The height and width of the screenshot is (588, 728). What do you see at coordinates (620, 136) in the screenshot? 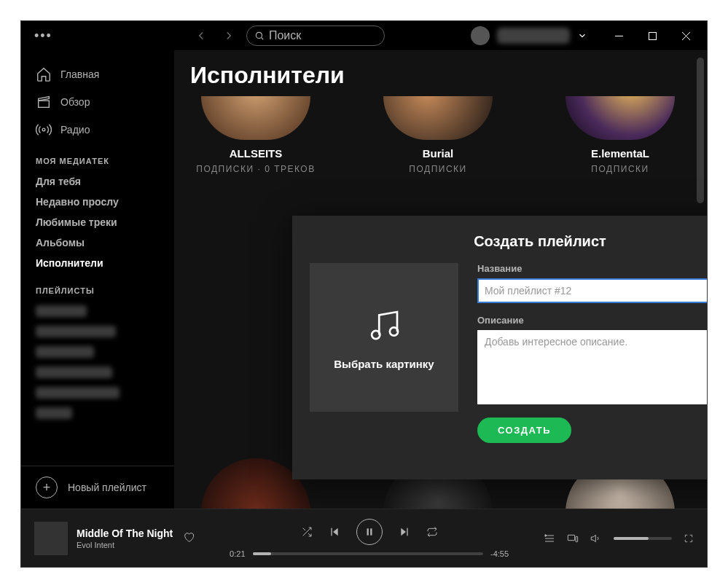
I see `artist-card: E.lementaL ПОДПИСКИ` at bounding box center [620, 136].